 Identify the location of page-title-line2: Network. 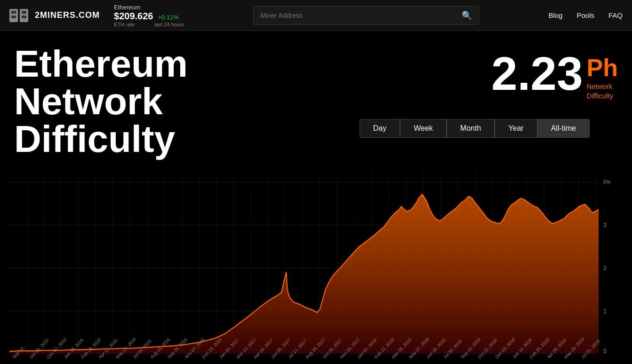
(88, 102).